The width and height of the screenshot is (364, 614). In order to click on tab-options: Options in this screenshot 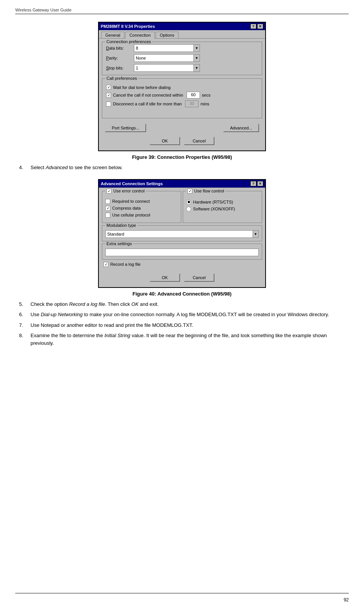, I will do `click(167, 35)`.